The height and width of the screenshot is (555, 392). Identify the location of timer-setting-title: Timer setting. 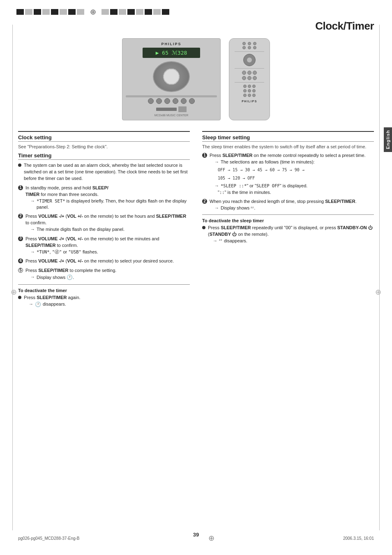
(104, 156).